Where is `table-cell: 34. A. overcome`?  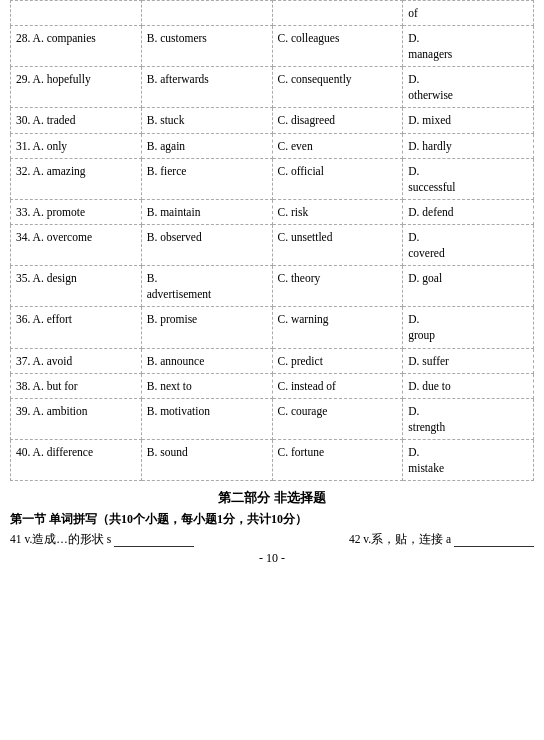 table-cell: 34. A. overcome is located at coordinates (76, 244).